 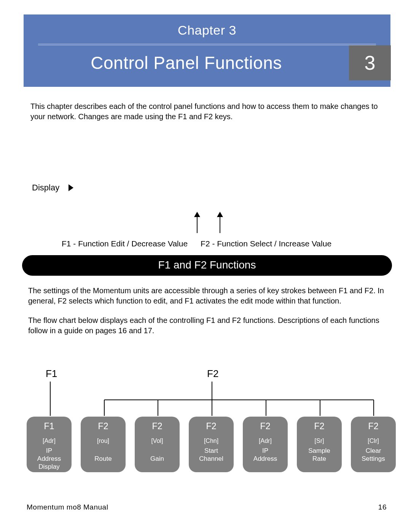 I want to click on chapter-number-badge: 3, so click(x=370, y=63).